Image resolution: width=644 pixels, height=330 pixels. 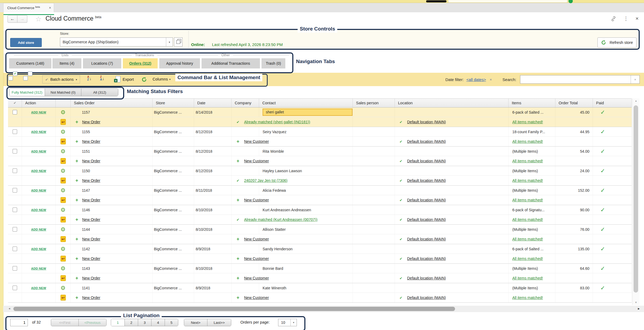 What do you see at coordinates (196, 323) in the screenshot?
I see `next-page-button: Next>` at bounding box center [196, 323].